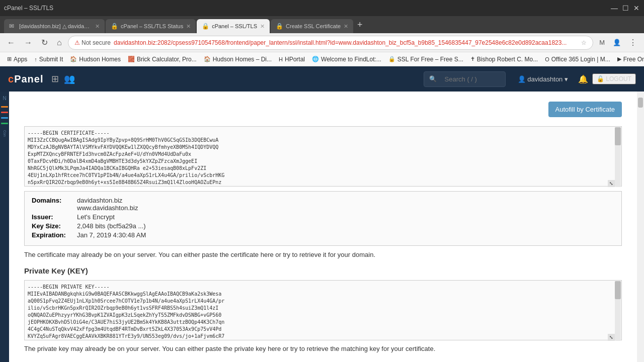 This screenshot has width=644, height=362. I want to click on tab-close-ssl-status: ✕, so click(188, 26).